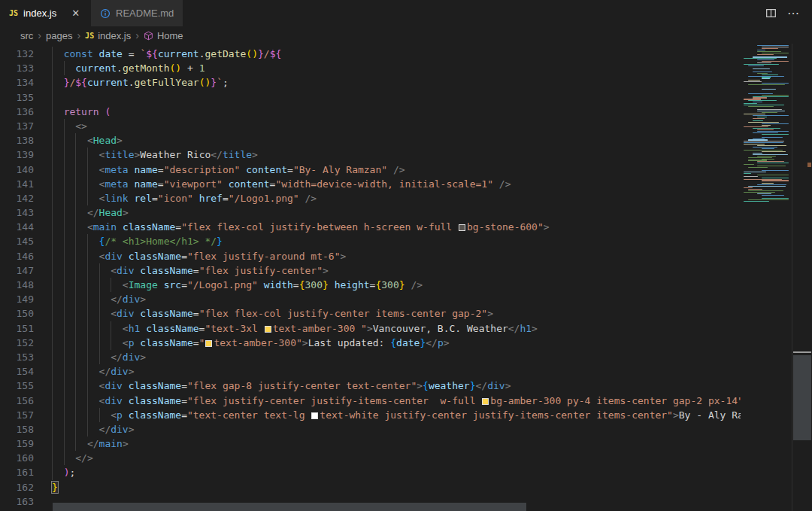 Image resolution: width=812 pixels, height=511 pixels. I want to click on code-line: 141<meta name="viewport" content="width=…, so click(370, 184).